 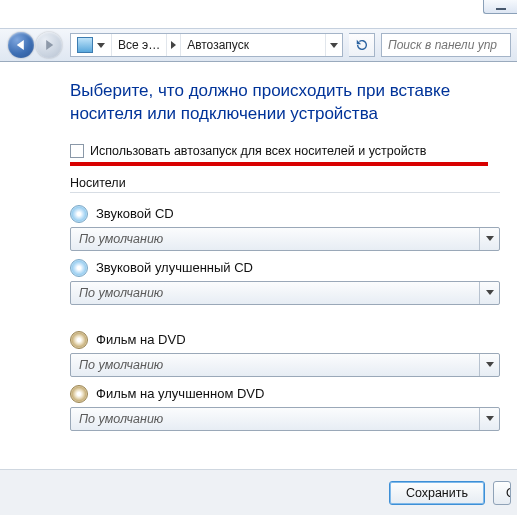 What do you see at coordinates (21, 45) in the screenshot?
I see `nav-back-button` at bounding box center [21, 45].